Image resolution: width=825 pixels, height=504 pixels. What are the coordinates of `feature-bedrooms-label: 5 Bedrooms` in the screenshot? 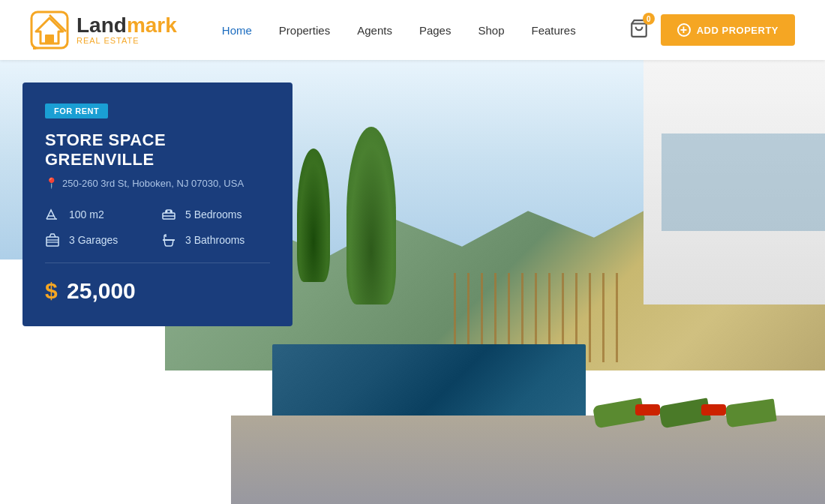 It's located at (213, 214).